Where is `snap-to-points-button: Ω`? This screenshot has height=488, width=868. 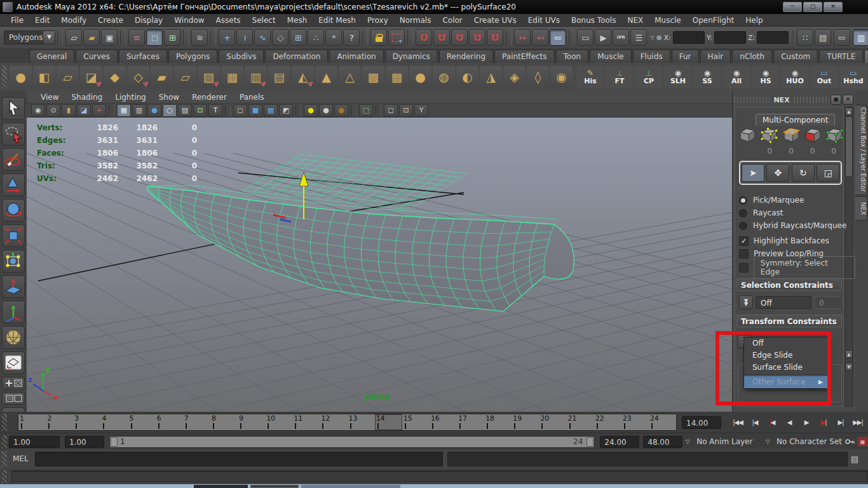 snap-to-points-button: Ω is located at coordinates (459, 37).